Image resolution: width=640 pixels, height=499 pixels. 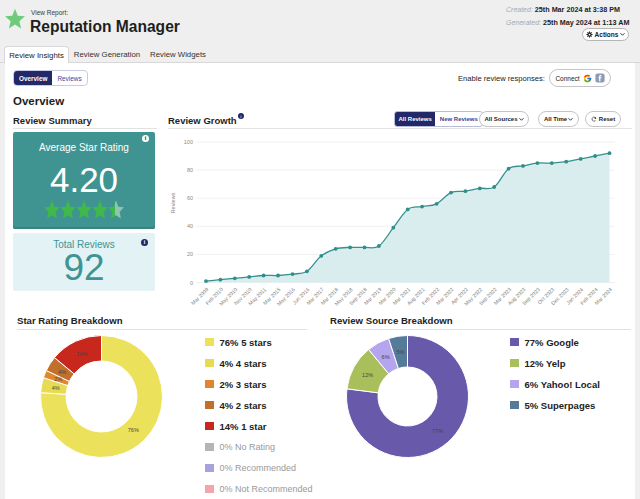 What do you see at coordinates (173, 202) in the screenshot?
I see `svg-text: Reviews` at bounding box center [173, 202].